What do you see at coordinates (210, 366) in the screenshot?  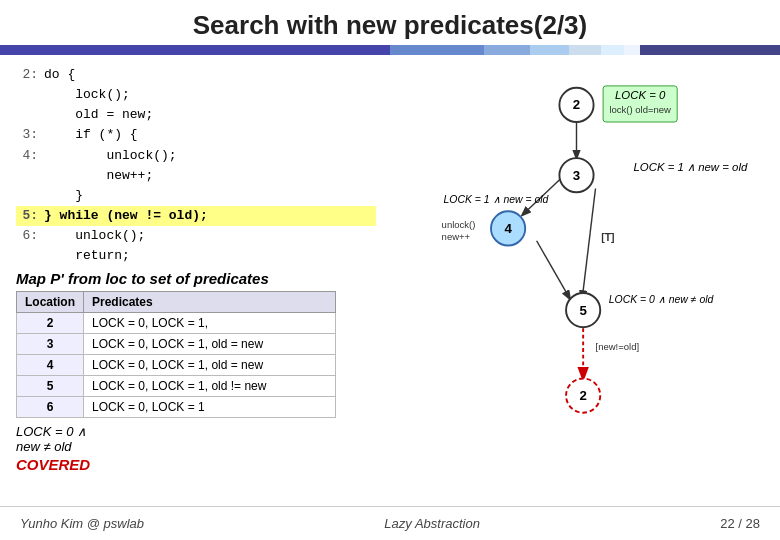 I see `pred-4: LOCK = 0, LOCK = 1, old = new` at bounding box center [210, 366].